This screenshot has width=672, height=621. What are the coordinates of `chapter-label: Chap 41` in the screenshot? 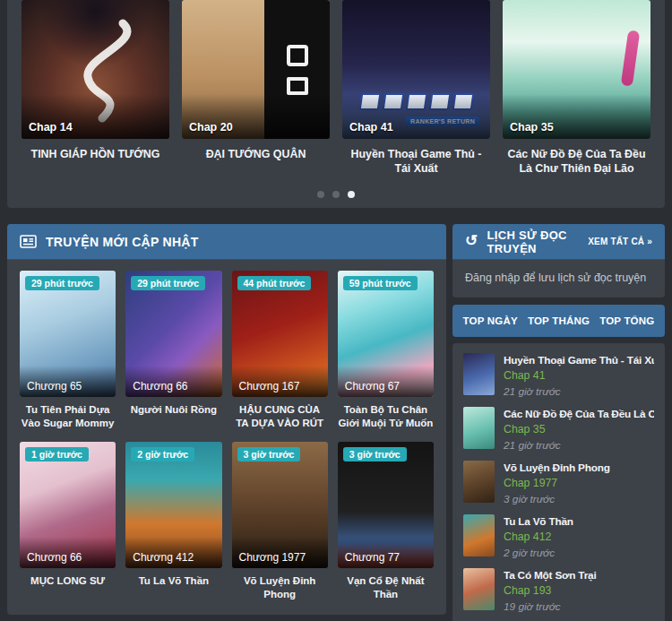 It's located at (371, 127).